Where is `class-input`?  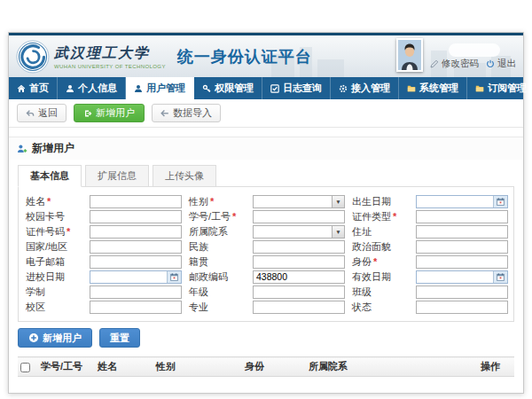
class-input is located at coordinates (462, 293).